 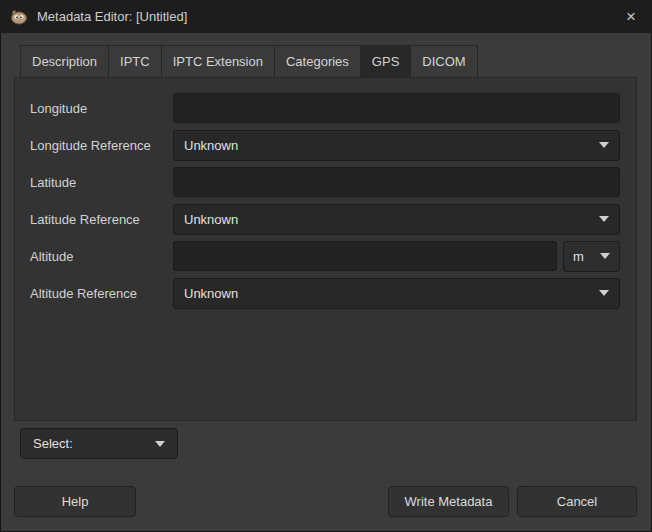 What do you see at coordinates (449, 502) in the screenshot?
I see `write-metadata-button-label: Write Metadata` at bounding box center [449, 502].